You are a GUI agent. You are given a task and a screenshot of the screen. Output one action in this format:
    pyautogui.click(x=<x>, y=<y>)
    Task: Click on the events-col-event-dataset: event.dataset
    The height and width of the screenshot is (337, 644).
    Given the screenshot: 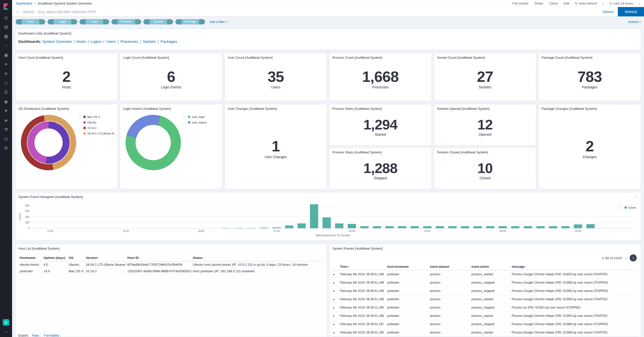 What is the action you would take?
    pyautogui.click(x=450, y=267)
    